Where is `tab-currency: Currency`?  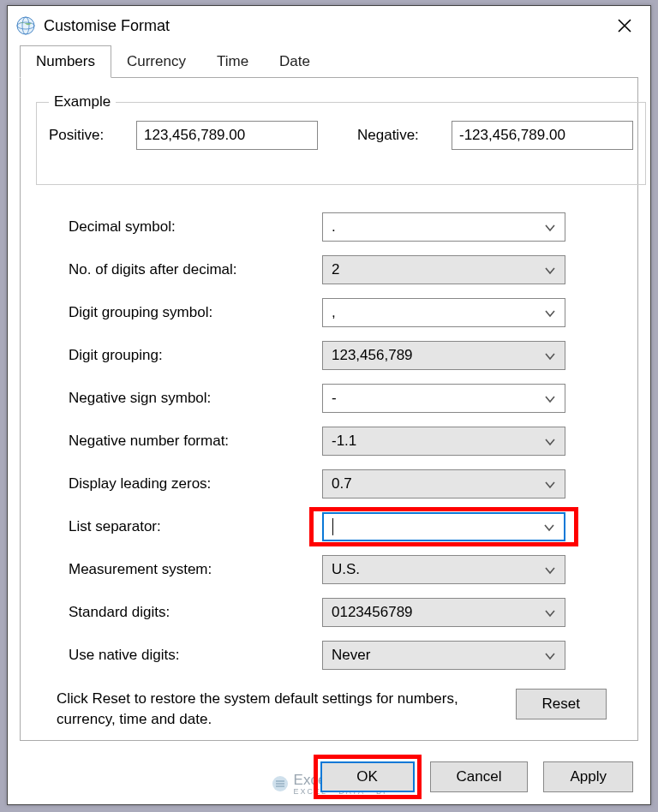 tab-currency: Currency is located at coordinates (156, 62).